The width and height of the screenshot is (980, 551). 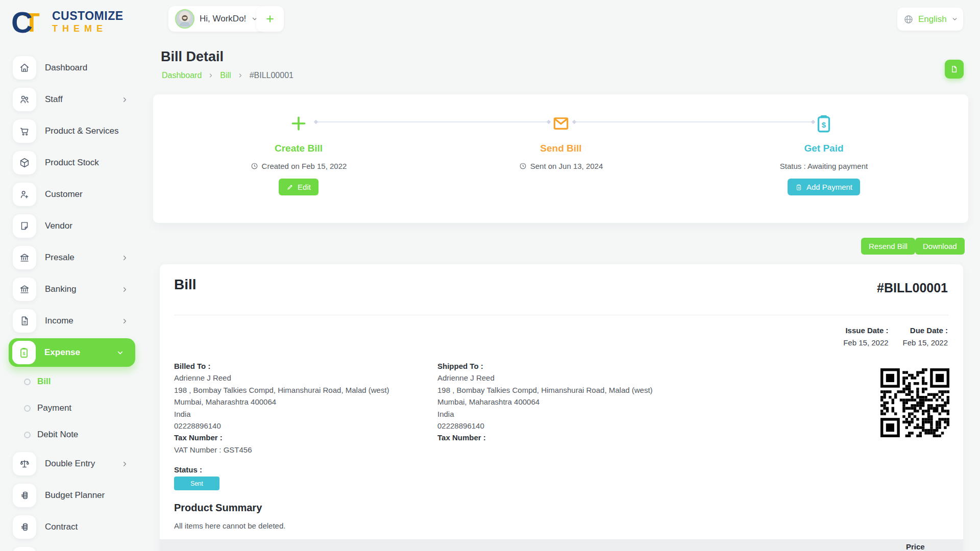 What do you see at coordinates (24, 99) in the screenshot?
I see `users-icon` at bounding box center [24, 99].